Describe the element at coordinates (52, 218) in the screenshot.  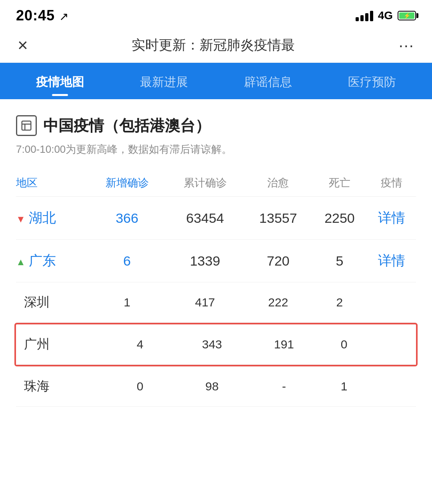
I see `region-cell: ▼湖北` at that location.